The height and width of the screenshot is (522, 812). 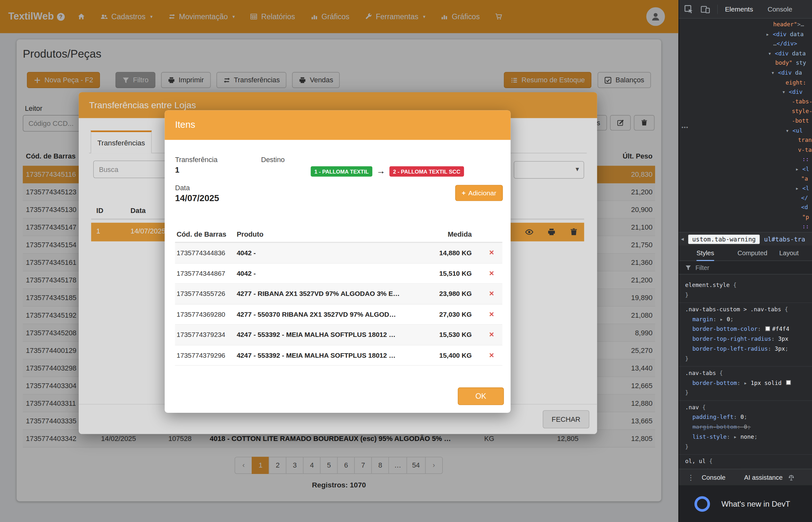 What do you see at coordinates (746, 428) in the screenshot?
I see `css-rule: .nav {padding-left: 0;margin-bottom: 0;l…` at bounding box center [746, 428].